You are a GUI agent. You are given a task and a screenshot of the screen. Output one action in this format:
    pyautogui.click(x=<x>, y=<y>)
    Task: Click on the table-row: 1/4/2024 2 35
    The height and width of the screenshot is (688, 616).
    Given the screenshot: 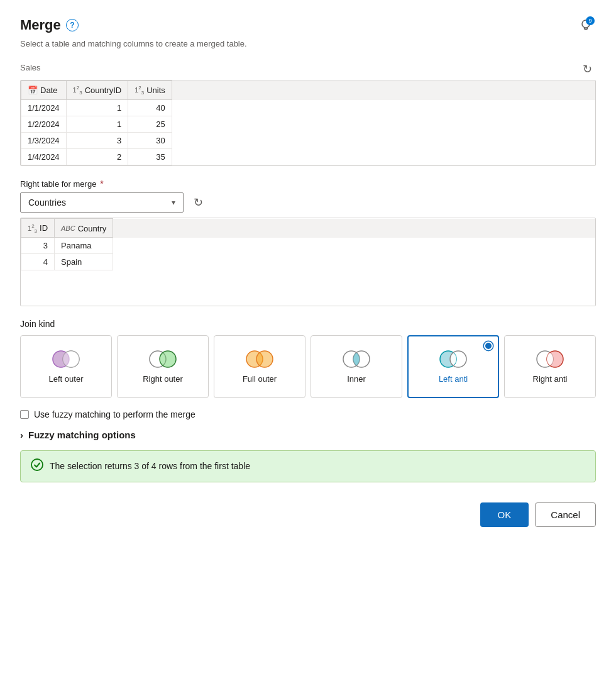 What is the action you would take?
    pyautogui.click(x=308, y=157)
    